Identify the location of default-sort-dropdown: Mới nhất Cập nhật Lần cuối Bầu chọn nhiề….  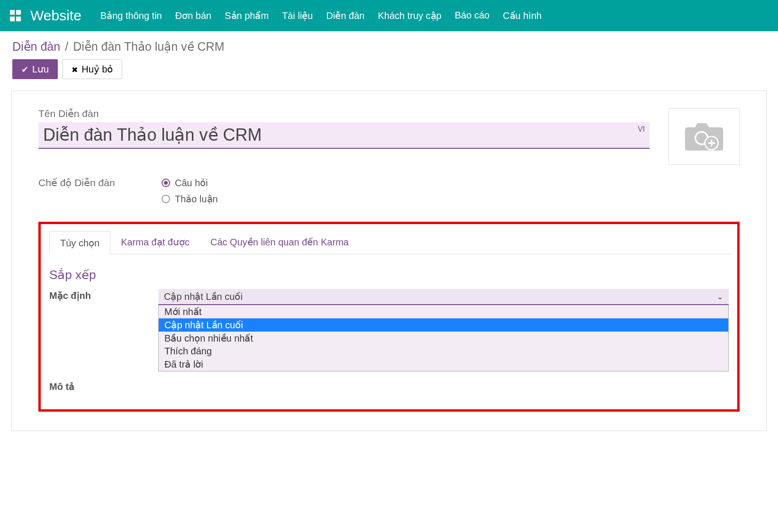
(443, 338).